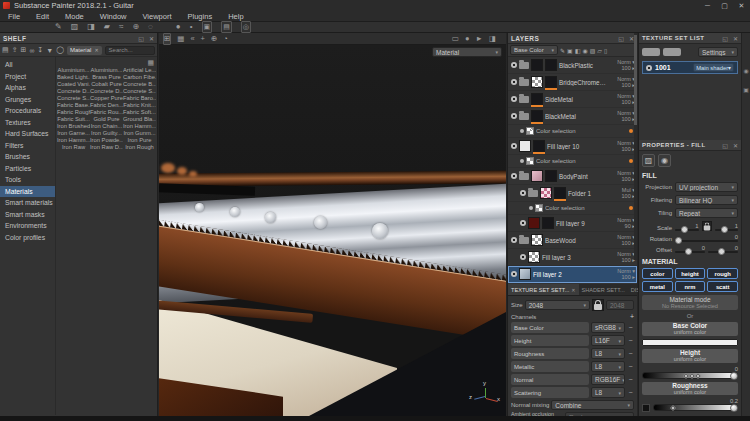 This screenshot has width=750, height=421. What do you see at coordinates (74, 84) in the screenshot?
I see `material-tile: Coated Vani...` at bounding box center [74, 84].